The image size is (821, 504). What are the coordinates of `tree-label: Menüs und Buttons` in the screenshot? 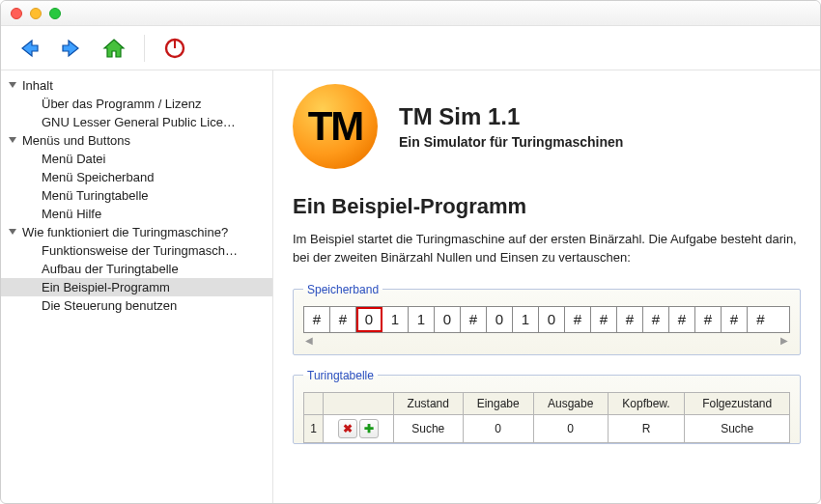 It's located at (76, 141).